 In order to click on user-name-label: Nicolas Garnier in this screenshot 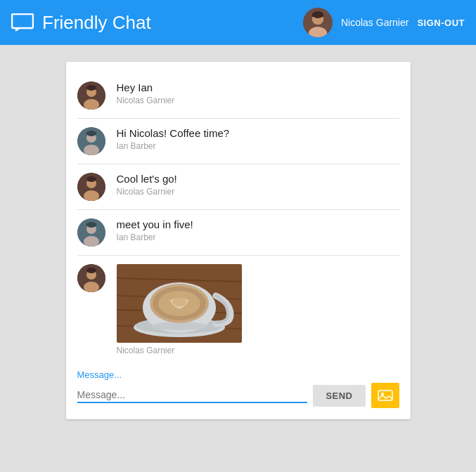, I will do `click(375, 22)`.